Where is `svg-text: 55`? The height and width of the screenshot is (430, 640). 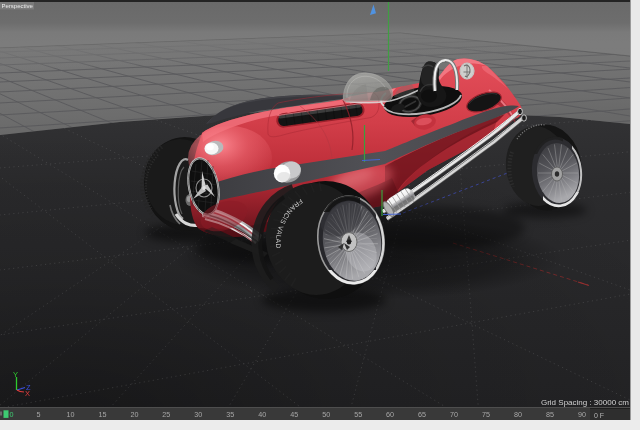
svg-text: 55 is located at coordinates (358, 414).